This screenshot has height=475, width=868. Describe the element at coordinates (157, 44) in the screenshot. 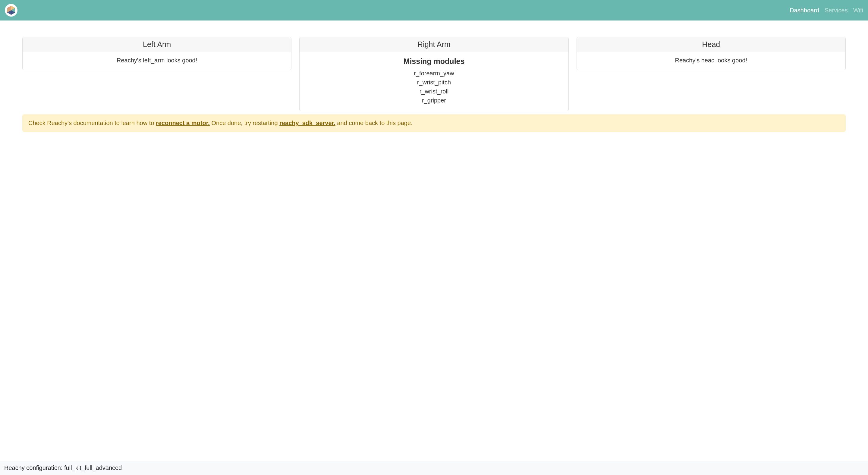

I see `card-header-left-arm: Left Arm` at that location.